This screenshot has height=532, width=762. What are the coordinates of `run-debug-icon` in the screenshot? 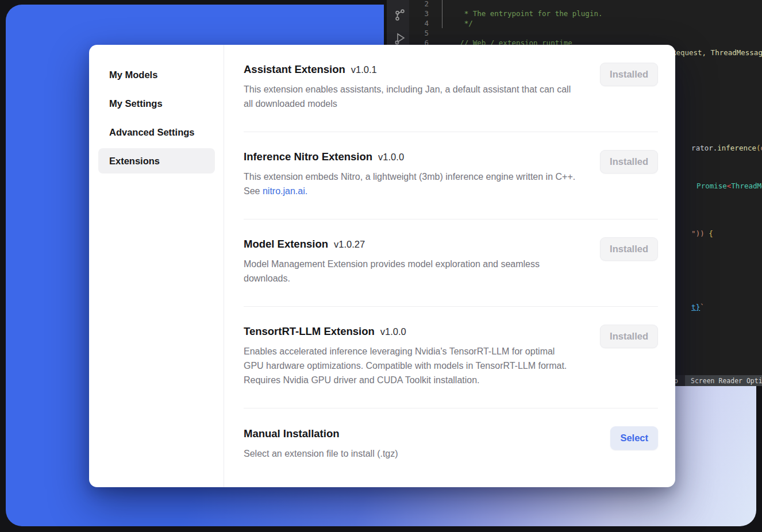 It's located at (400, 38).